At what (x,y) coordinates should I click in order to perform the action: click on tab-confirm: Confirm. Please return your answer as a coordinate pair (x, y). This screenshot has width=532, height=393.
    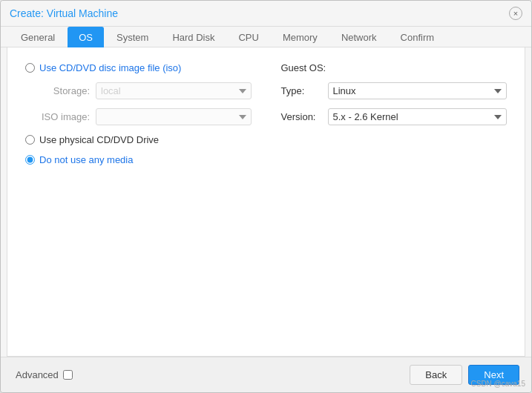
    Looking at the image, I should click on (418, 37).